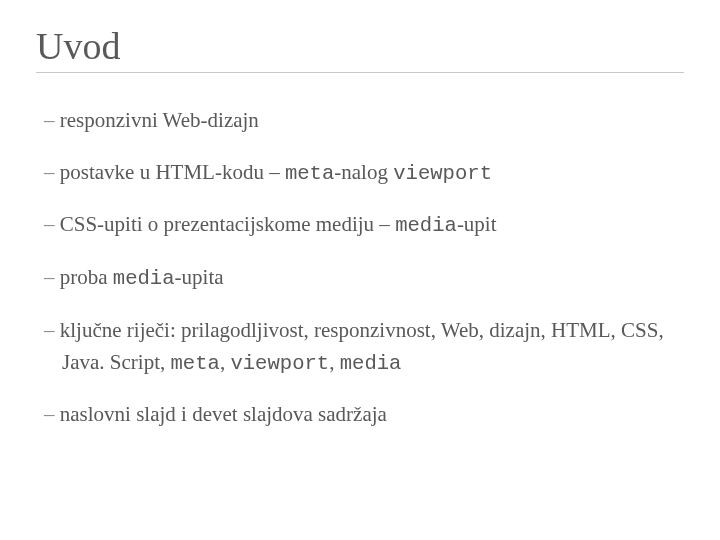  What do you see at coordinates (364, 172) in the screenshot?
I see `bullet-text: -nalog` at bounding box center [364, 172].